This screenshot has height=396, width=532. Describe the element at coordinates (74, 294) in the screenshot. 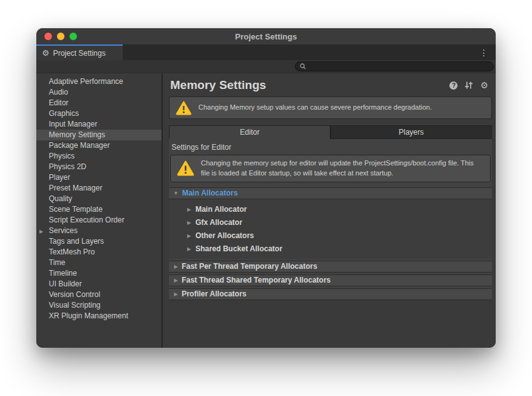

I see `sidebar-item-label: Version Control` at that location.